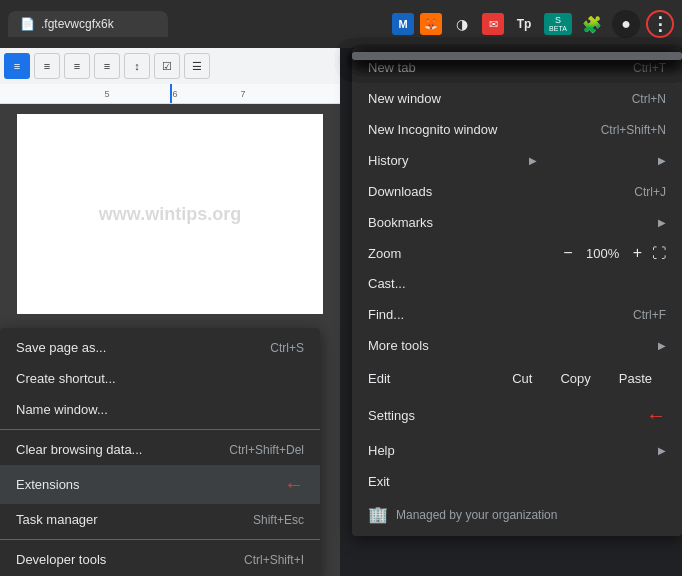 The image size is (682, 576). Describe the element at coordinates (61, 560) in the screenshot. I see `developer-tools-label: Developer tools` at that location.